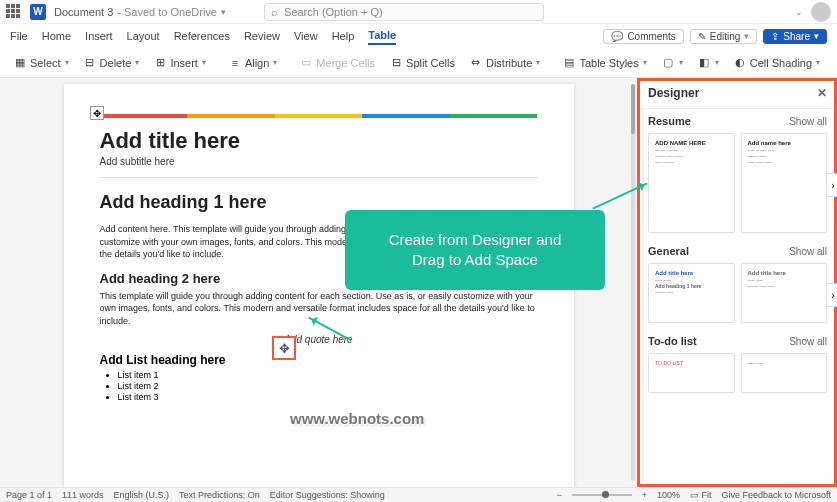  What do you see at coordinates (84, 12) in the screenshot?
I see `doc-name-text: Document 3` at bounding box center [84, 12].